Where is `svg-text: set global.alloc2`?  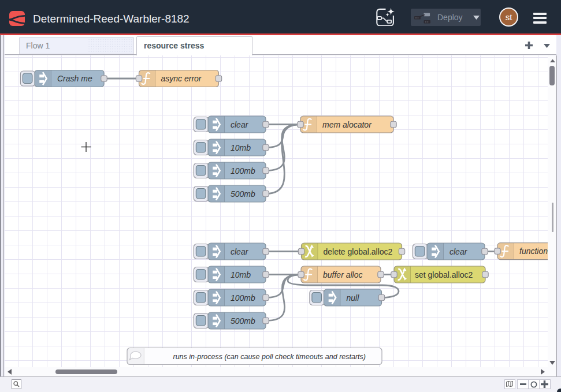 svg-text: set global.alloc2 is located at coordinates (444, 275).